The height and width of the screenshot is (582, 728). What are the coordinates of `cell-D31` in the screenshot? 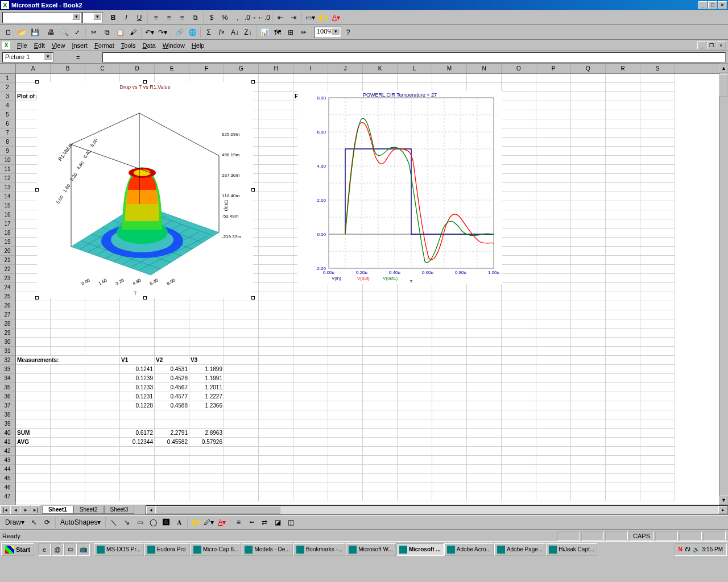 It's located at (138, 351).